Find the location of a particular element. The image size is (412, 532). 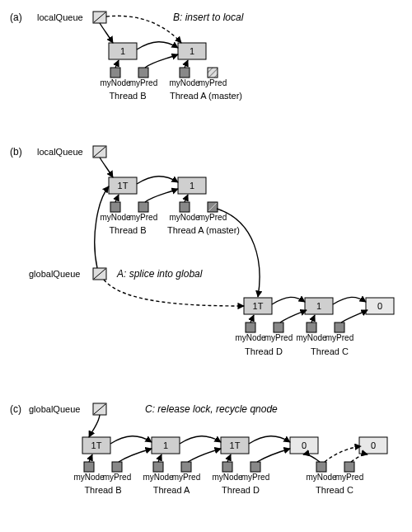

arrow-mynode-a-a is located at coordinates (186, 64).